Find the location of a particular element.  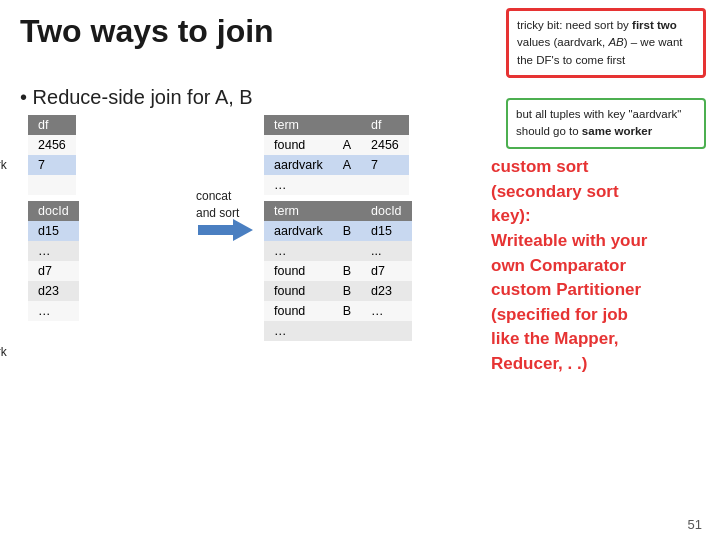

cell: d23 is located at coordinates (54, 291).